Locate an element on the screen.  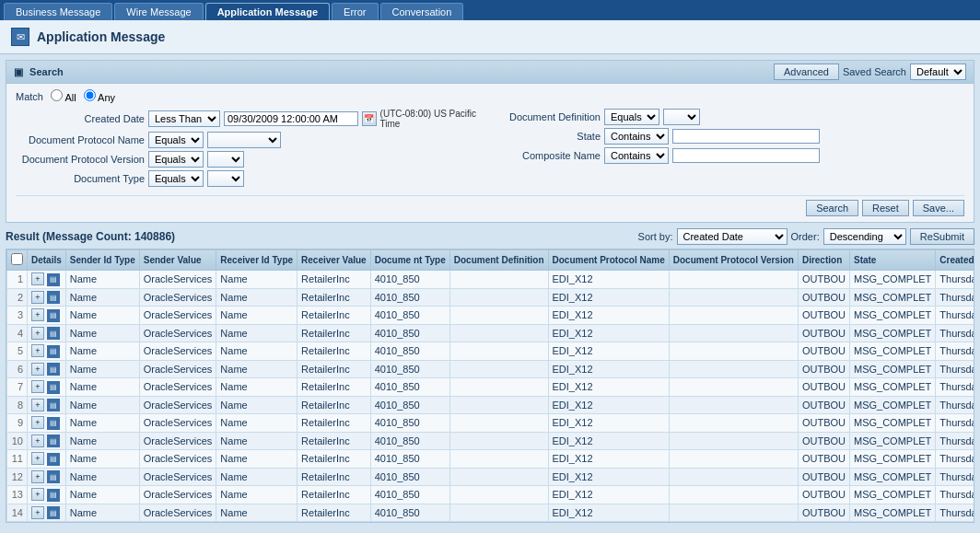
collapse-icon: ▣ is located at coordinates (18, 72).